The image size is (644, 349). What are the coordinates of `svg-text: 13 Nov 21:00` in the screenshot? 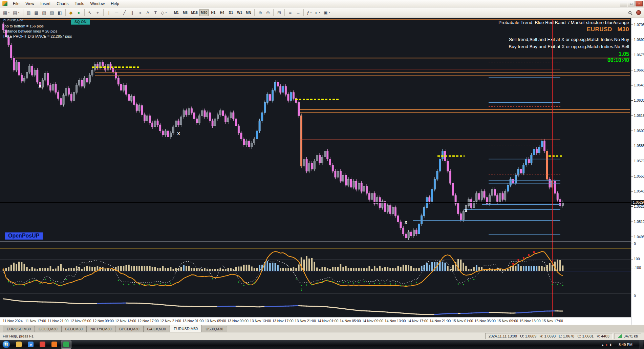 It's located at (305, 321).